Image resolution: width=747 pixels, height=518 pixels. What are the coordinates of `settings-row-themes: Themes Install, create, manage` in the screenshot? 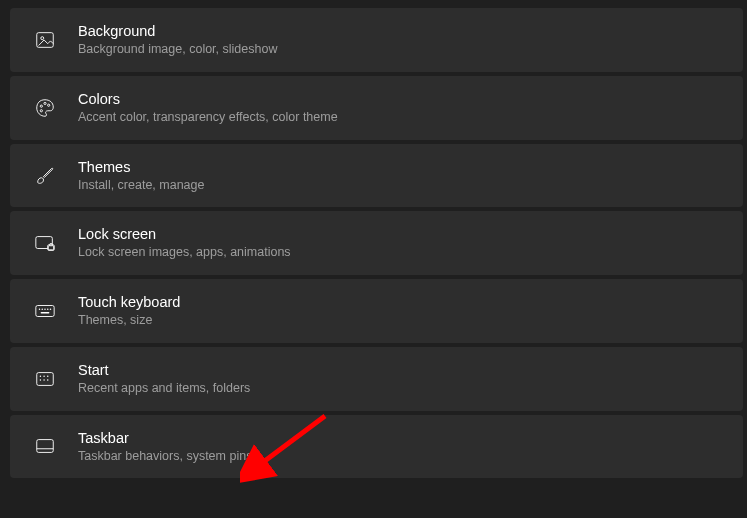 It's located at (376, 176).